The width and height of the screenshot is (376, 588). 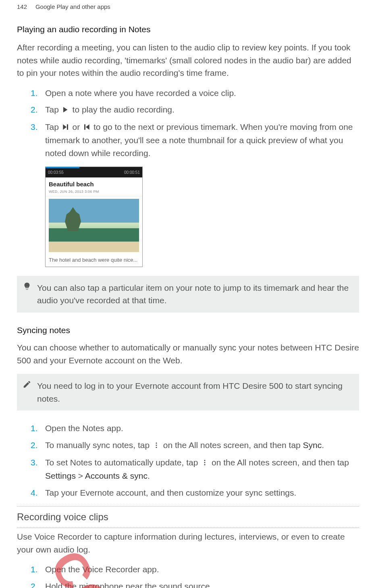 I want to click on section2-steps: 1. Open the Notes app. 2. To manually sy…, so click(x=188, y=461).